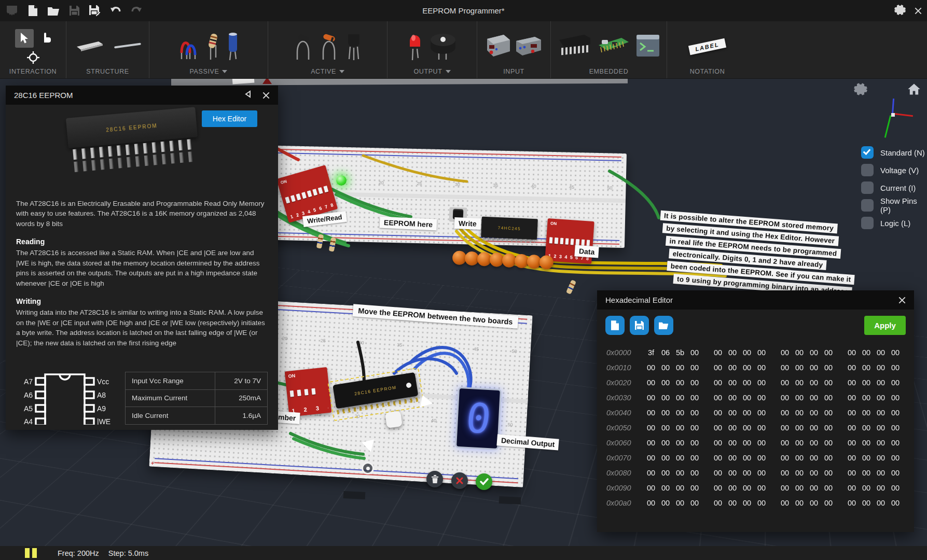 This screenshot has height=560, width=927. I want to click on ic-chip-item, so click(575, 47).